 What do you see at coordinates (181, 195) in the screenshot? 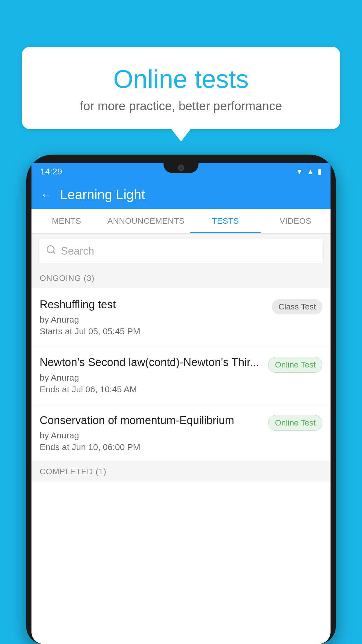
I see `app-header: ← Learning Light` at bounding box center [181, 195].